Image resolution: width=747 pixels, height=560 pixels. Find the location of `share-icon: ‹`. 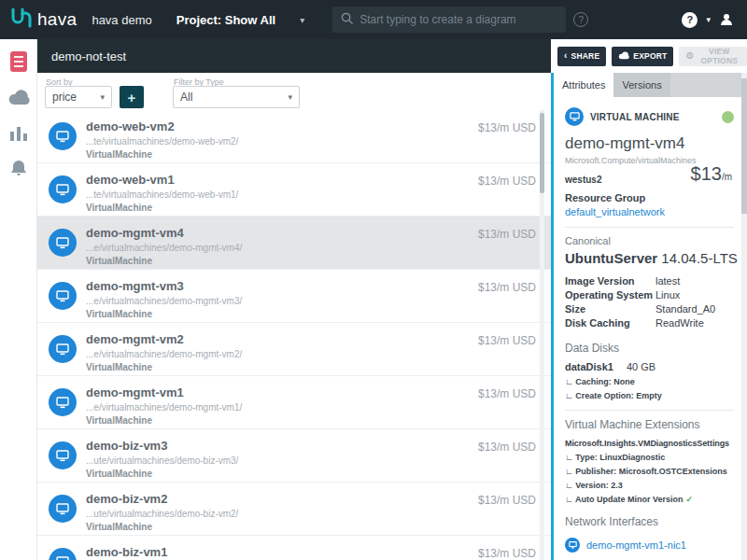

share-icon: ‹ is located at coordinates (566, 56).